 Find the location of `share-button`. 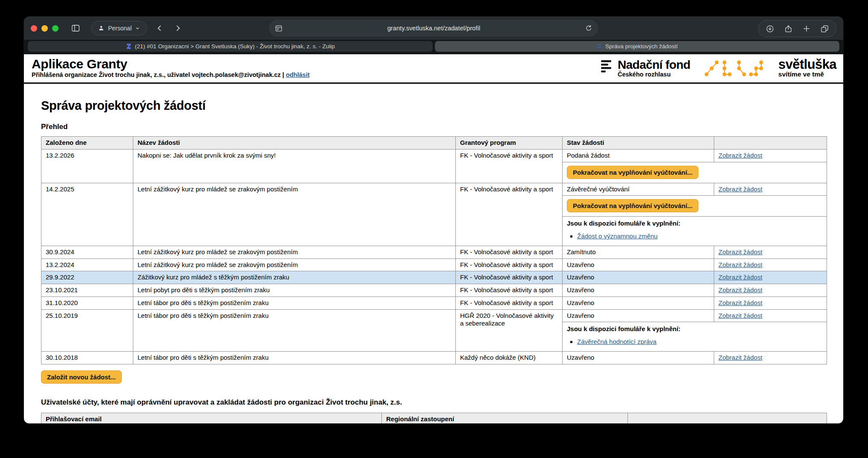

share-button is located at coordinates (789, 29).